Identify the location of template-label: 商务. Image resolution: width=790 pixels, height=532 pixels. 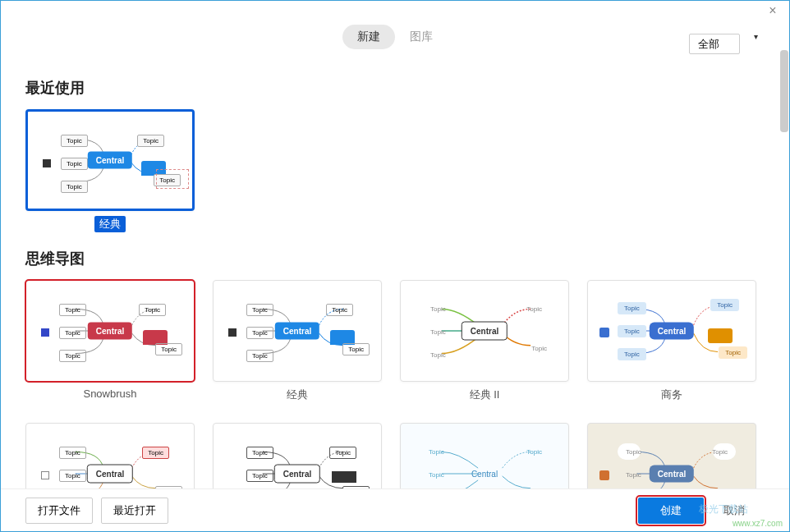
(672, 395).